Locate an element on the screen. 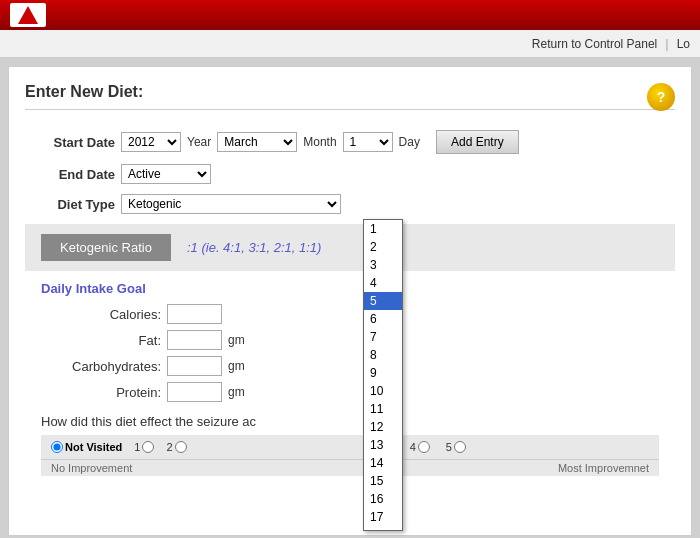 The image size is (700, 538). rating-5-label: 5 is located at coordinates (449, 447).